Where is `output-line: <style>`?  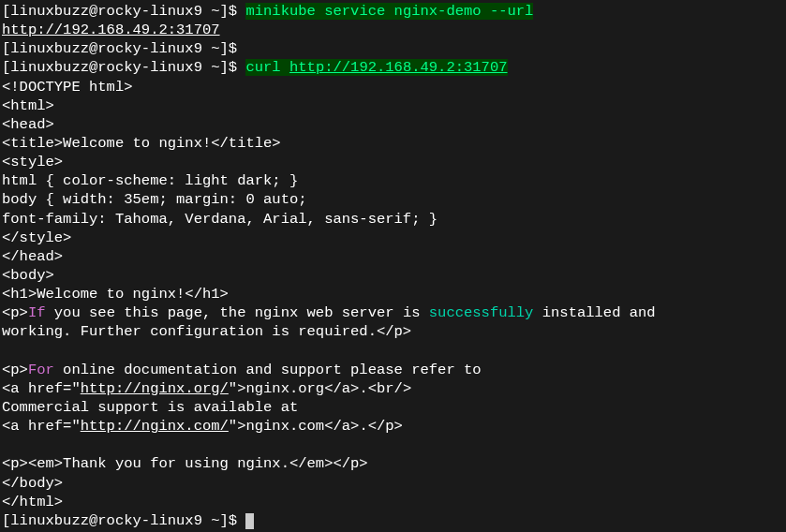 output-line: <style> is located at coordinates (393, 162).